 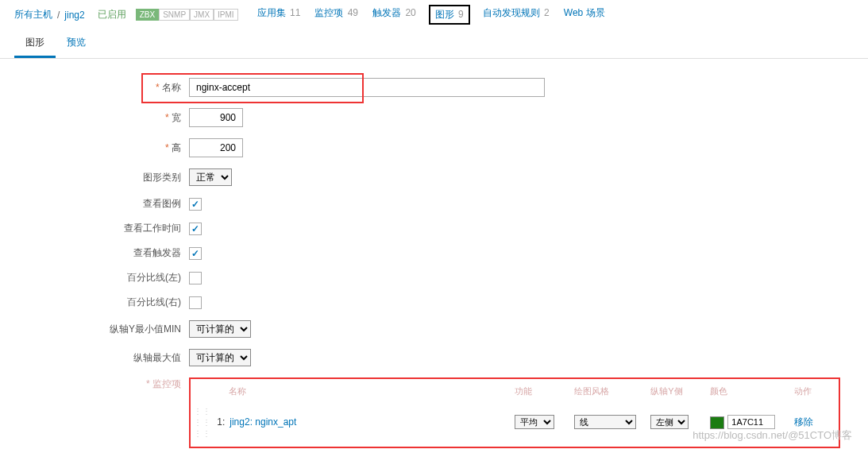 What do you see at coordinates (226, 14) in the screenshot?
I see `badge-ipmi: IPMI` at bounding box center [226, 14].